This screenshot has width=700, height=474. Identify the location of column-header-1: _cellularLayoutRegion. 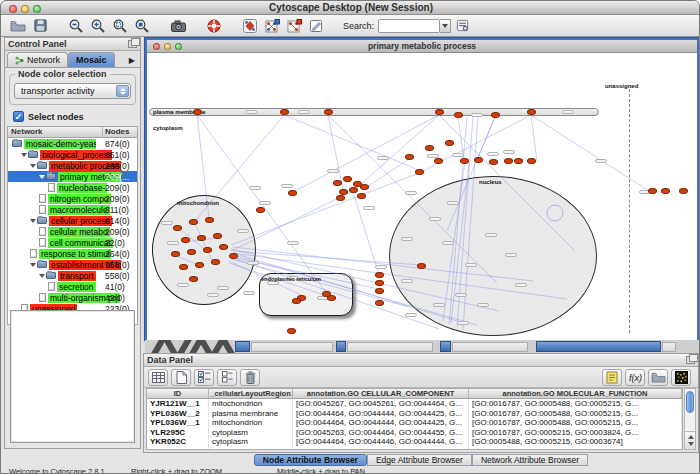
(251, 394).